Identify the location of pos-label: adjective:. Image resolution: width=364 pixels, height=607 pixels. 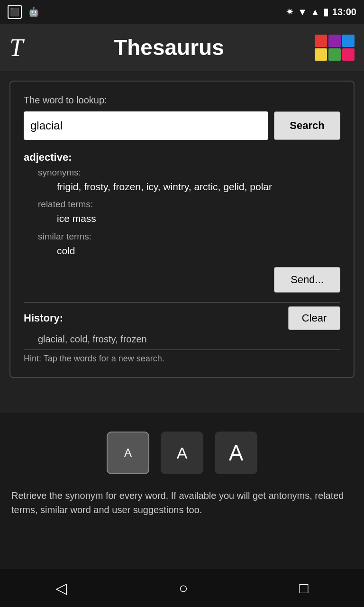
(182, 157).